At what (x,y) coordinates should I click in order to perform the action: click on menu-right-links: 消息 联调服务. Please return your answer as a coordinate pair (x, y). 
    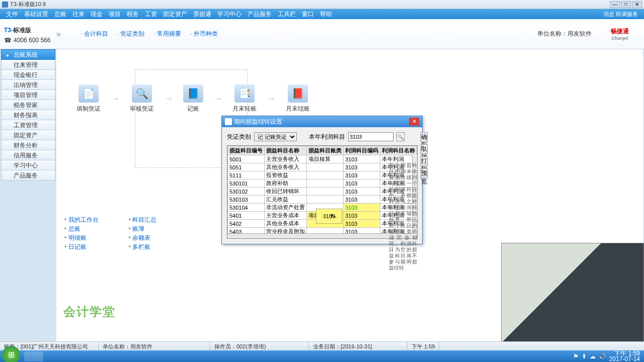
    Looking at the image, I should click on (621, 14).